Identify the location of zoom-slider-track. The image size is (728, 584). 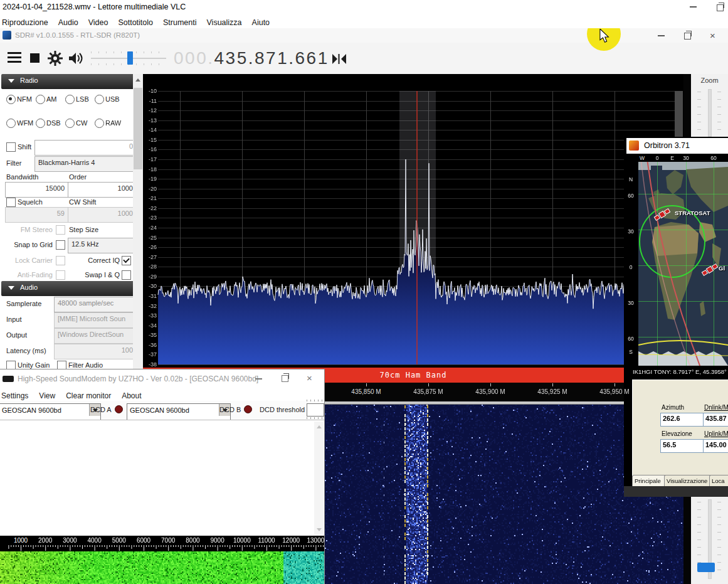
(710, 113).